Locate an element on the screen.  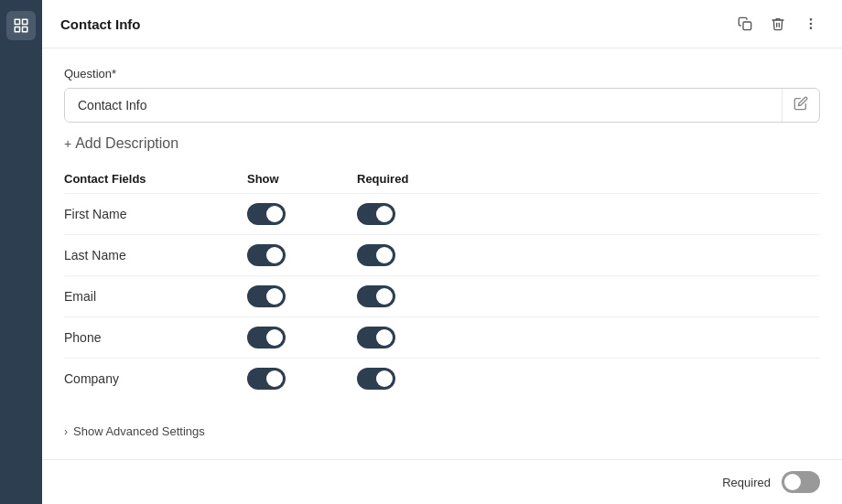
show-toggle-email is located at coordinates (266, 296).